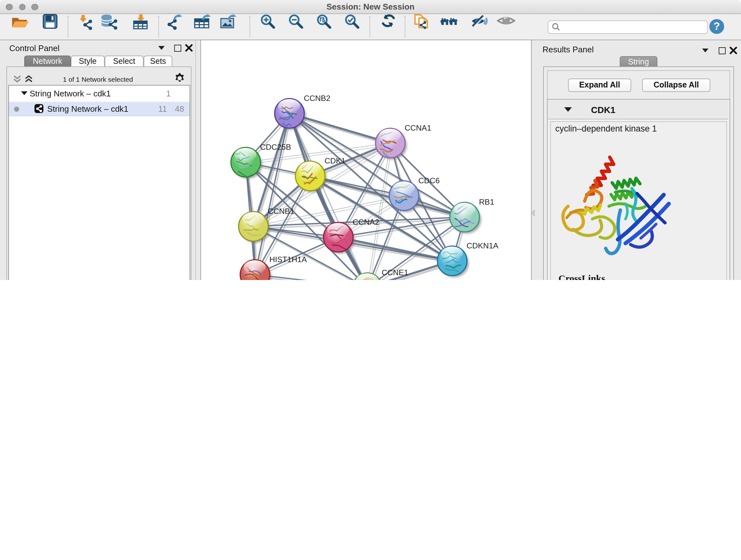  I want to click on svg-text: CCNE1, so click(395, 272).